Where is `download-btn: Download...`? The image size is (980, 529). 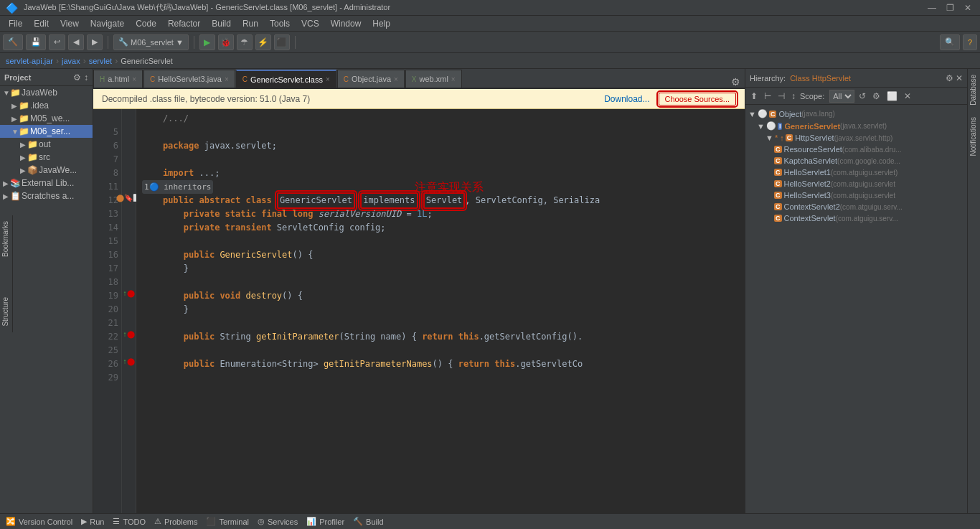 download-btn: Download... is located at coordinates (627, 99).